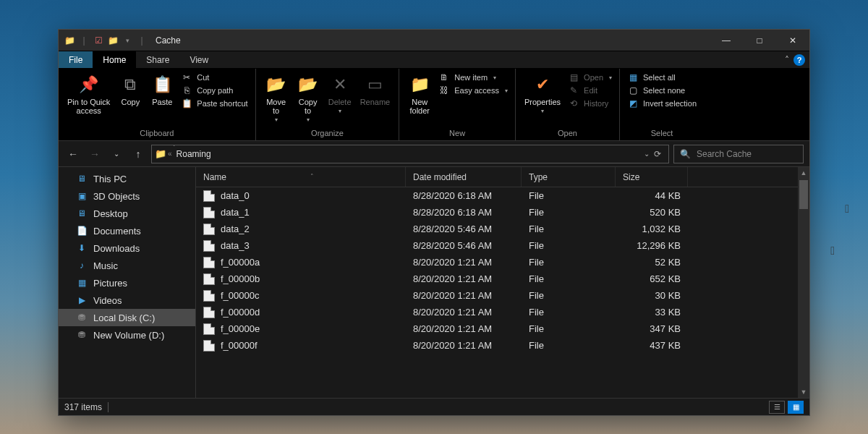 The image size is (868, 434). What do you see at coordinates (127, 335) in the screenshot?
I see `sidebar-item: ⛃New Volume (D:)` at bounding box center [127, 335].